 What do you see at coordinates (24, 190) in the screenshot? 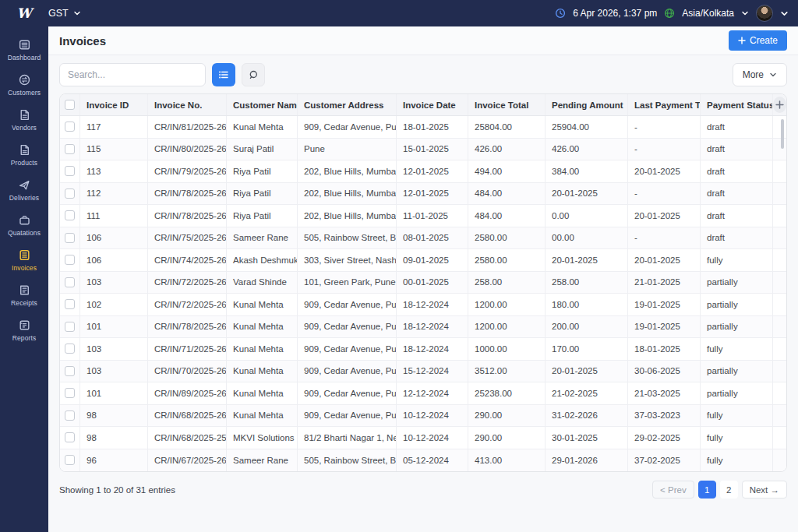
I see `sidebar-item-deliveries: Deliveries` at bounding box center [24, 190].